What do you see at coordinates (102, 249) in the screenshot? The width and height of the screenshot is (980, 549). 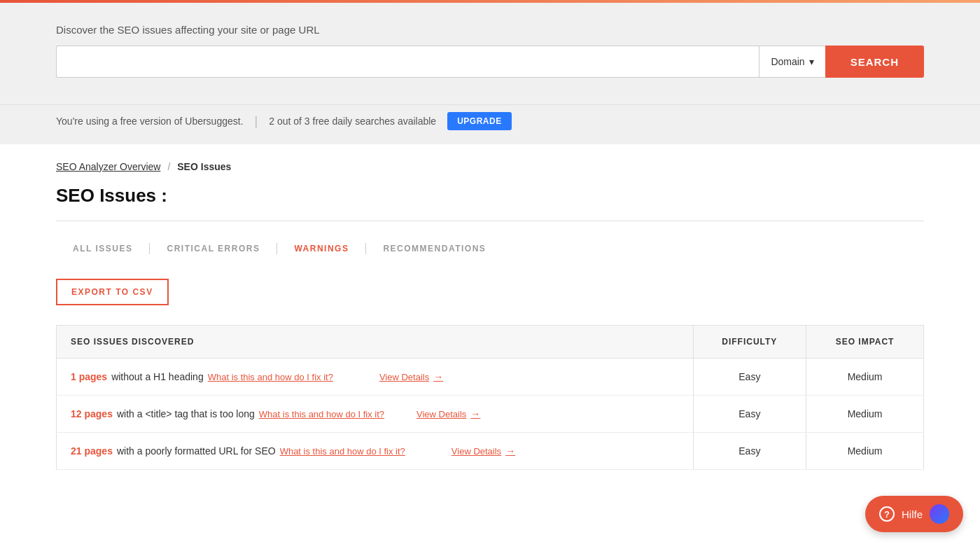 I see `tab-all-issues: ALL ISSUES` at bounding box center [102, 249].